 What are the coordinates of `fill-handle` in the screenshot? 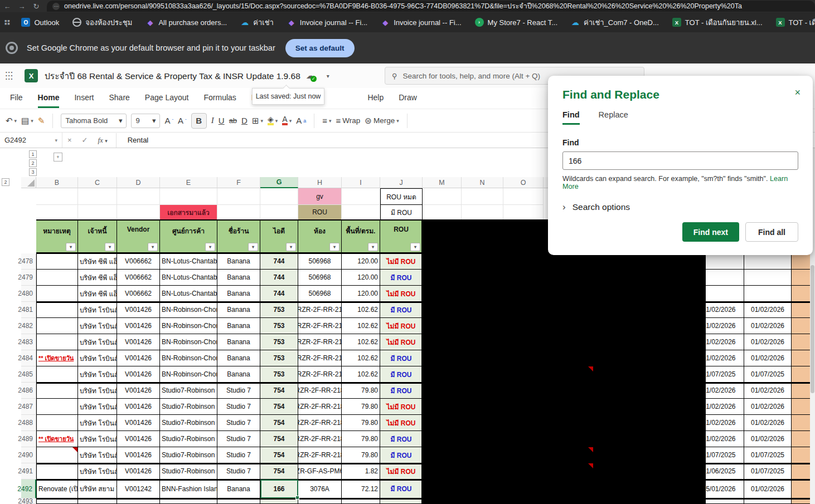 It's located at (298, 498).